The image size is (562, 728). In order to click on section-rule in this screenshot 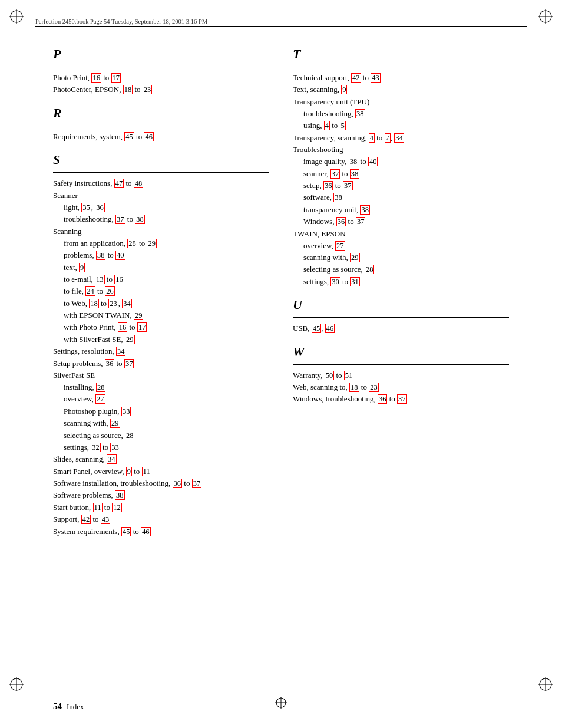, I will do `click(401, 364)`.